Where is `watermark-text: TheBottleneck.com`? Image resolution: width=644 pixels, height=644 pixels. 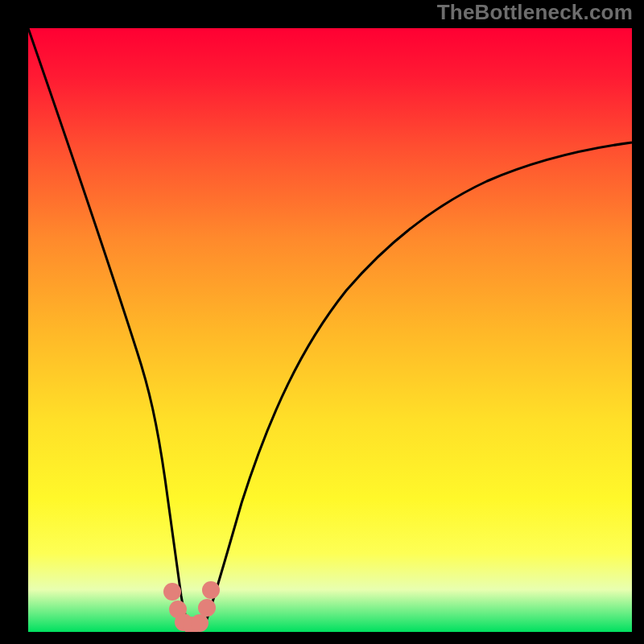 watermark-text: TheBottleneck.com is located at coordinates (535, 13).